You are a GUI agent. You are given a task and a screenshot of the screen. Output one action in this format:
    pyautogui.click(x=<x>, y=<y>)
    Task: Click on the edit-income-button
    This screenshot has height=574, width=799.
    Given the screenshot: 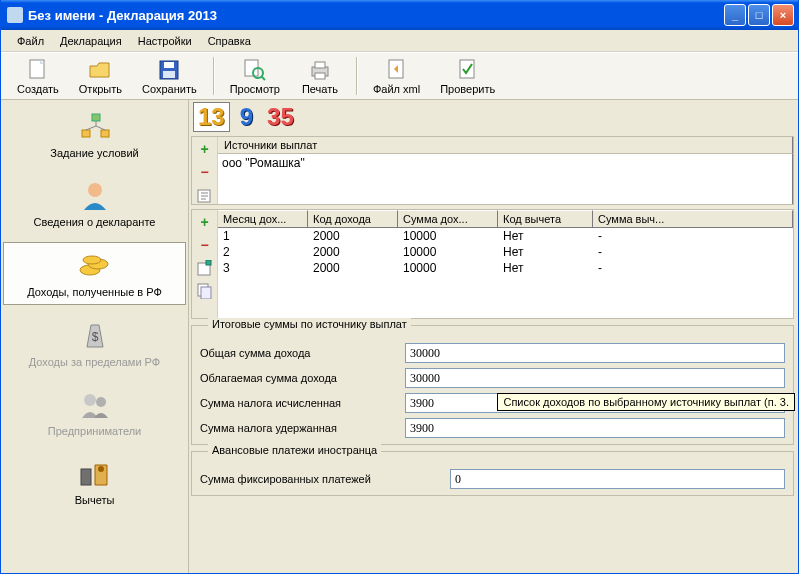 What is the action you would take?
    pyautogui.click(x=205, y=268)
    